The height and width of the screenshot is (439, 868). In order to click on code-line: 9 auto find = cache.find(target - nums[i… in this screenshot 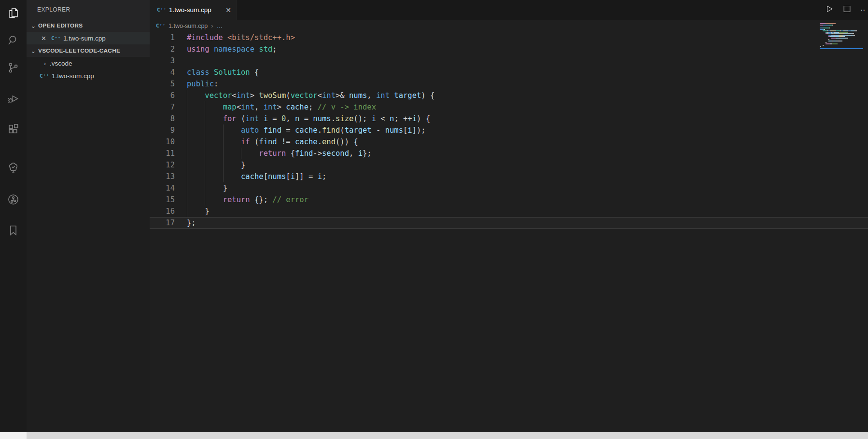, I will do `click(509, 130)`.